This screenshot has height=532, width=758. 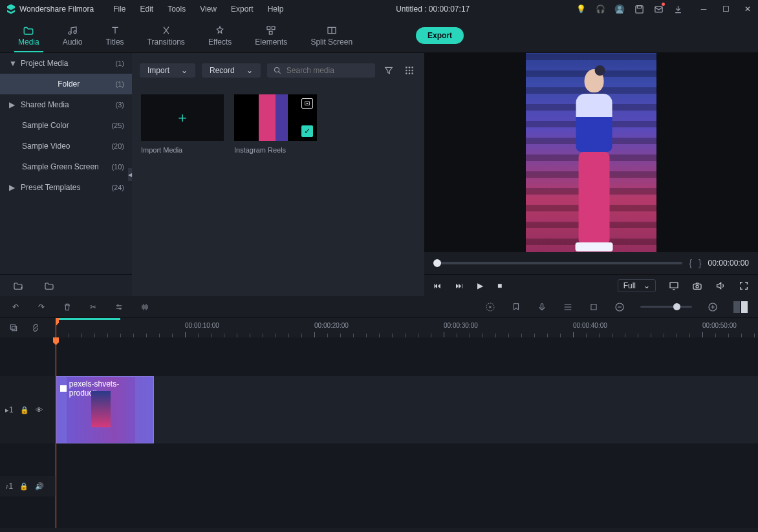 I want to click on delete-icon, so click(x=67, y=307).